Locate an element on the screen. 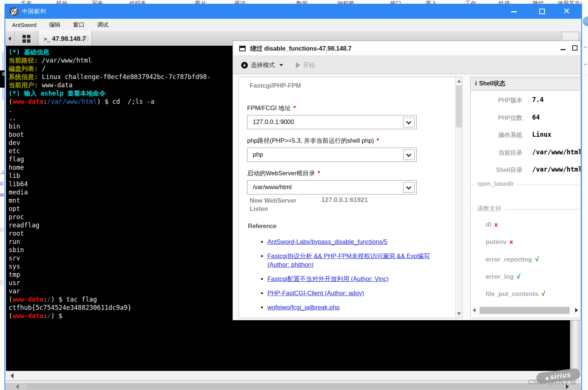 This screenshot has width=588, height=390. function-row: error_reporting√ is located at coordinates (526, 260).